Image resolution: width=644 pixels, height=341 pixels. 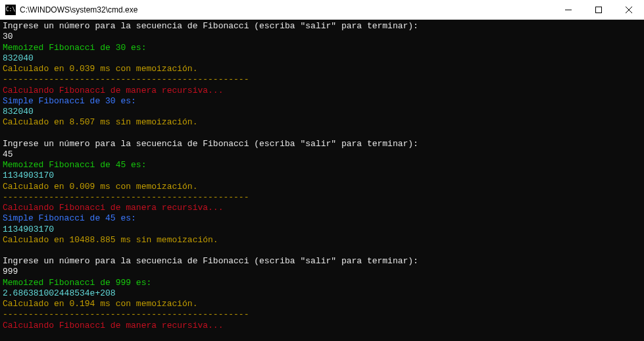 What do you see at coordinates (568, 9) in the screenshot?
I see `minimize-button` at bounding box center [568, 9].